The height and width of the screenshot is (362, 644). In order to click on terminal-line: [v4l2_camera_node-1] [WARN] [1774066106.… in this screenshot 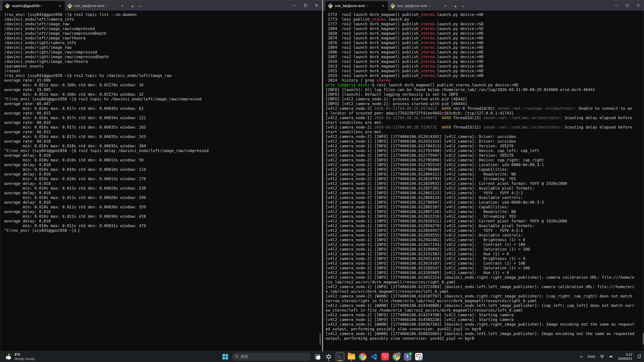, I will do `click(480, 308)`.